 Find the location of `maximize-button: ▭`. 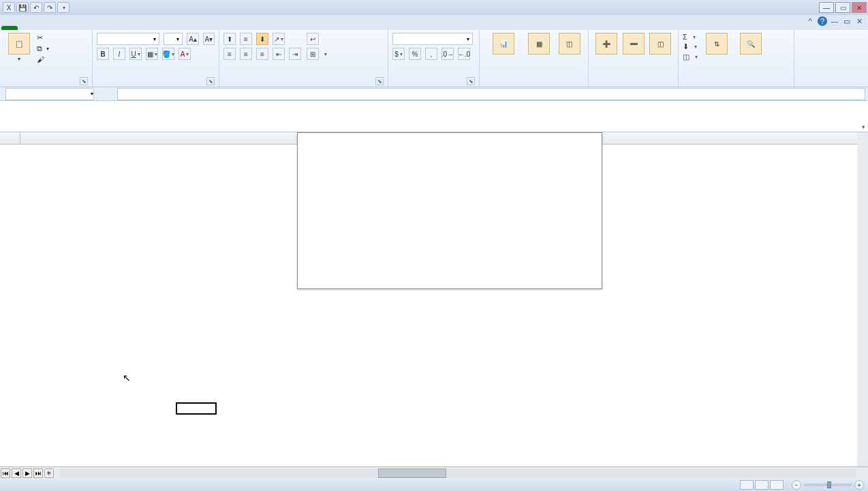

maximize-button: ▭ is located at coordinates (843, 8).